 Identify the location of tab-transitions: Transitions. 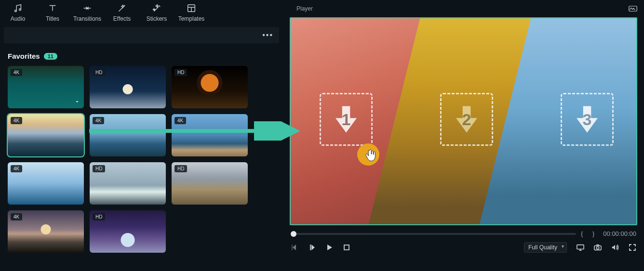
(87, 13).